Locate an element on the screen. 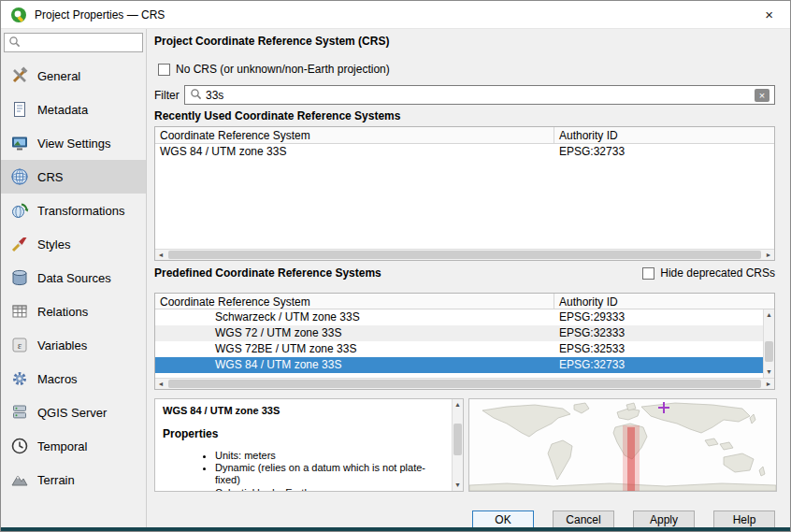  sidebar-item-qgis-server: QGIS Server is located at coordinates (73, 412).